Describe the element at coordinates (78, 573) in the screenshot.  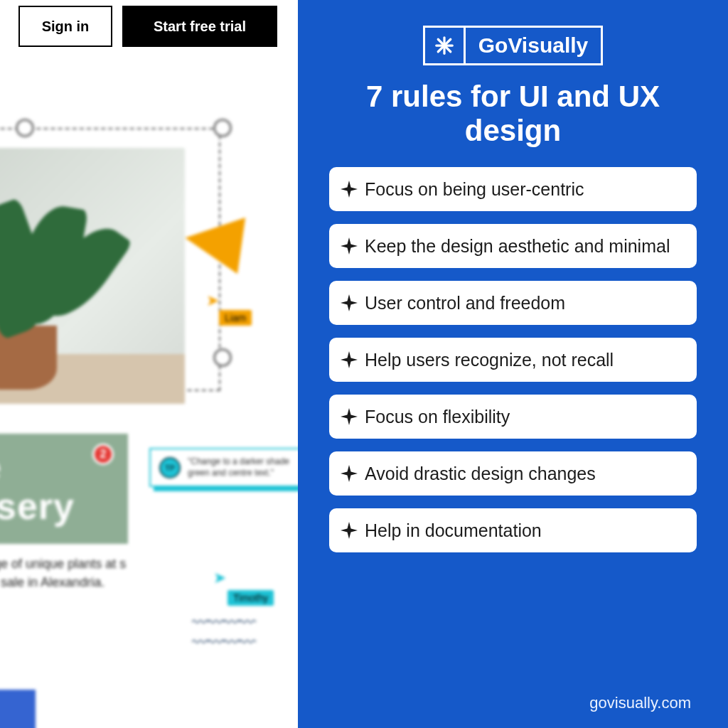
I see `design-subtext: de range of unique plants at s garage sa…` at that location.